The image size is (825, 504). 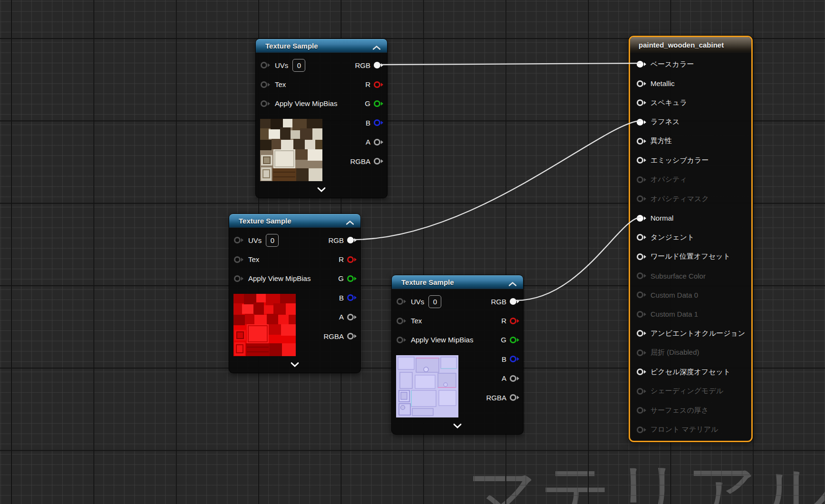 What do you see at coordinates (457, 355) in the screenshot?
I see `texture-sample-node-3: Texture Sample UVs 0 Tex` at bounding box center [457, 355].